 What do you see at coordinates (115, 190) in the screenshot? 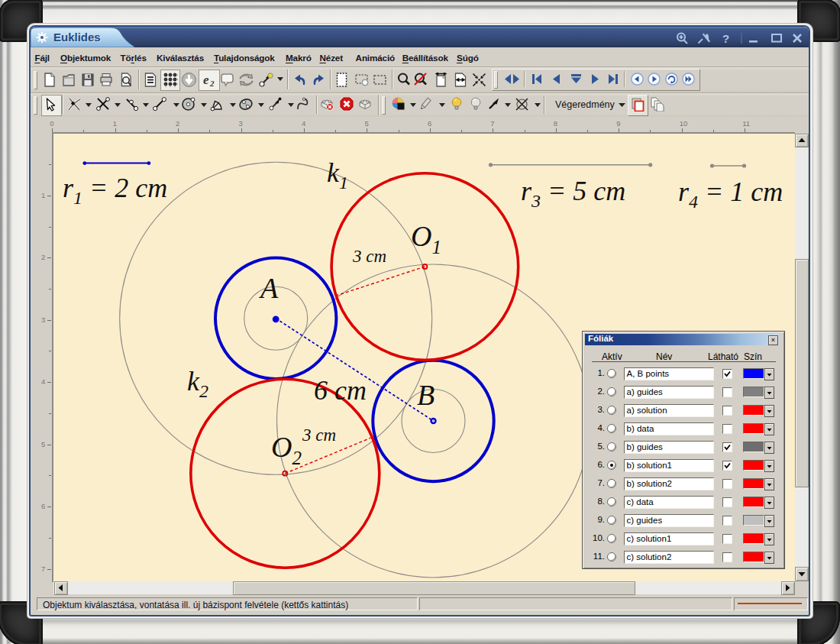
I see `svg-text: r1 = 2 cm` at bounding box center [115, 190].